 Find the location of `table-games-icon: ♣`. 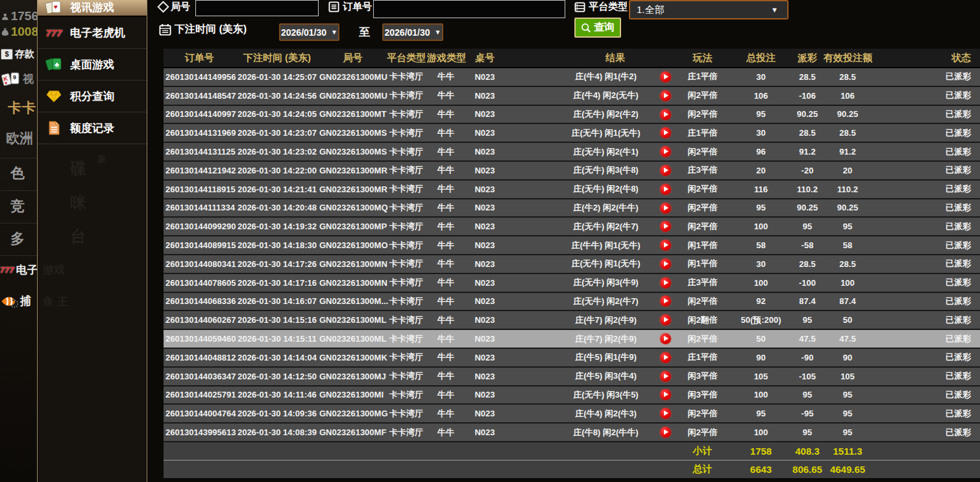

table-games-icon: ♣ is located at coordinates (54, 64).